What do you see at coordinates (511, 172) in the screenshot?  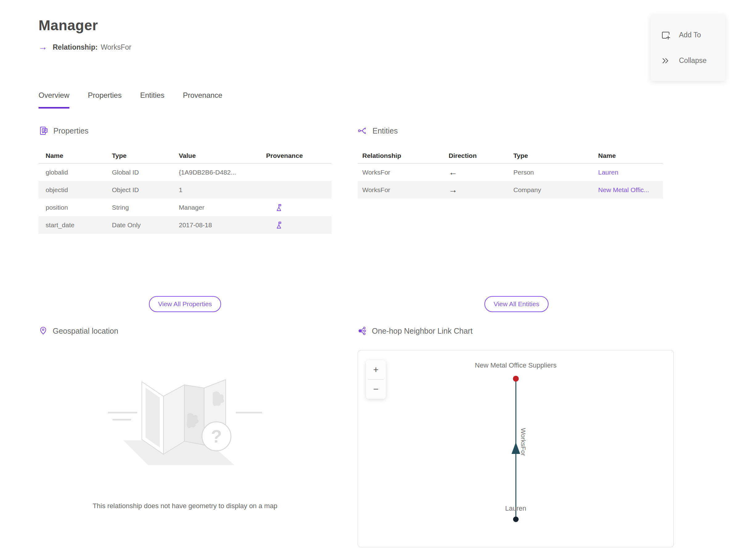 I see `table-row: WorksFor ← Person Lauren` at bounding box center [511, 172].